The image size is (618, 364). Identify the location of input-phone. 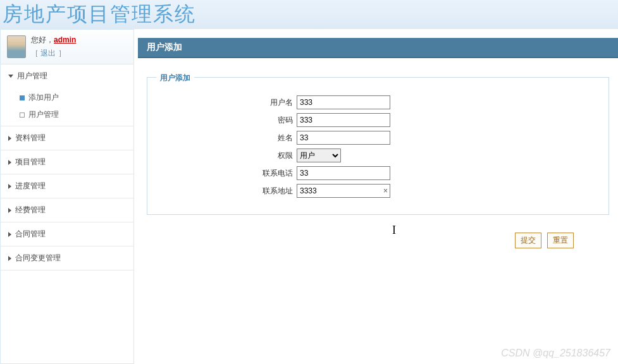
(343, 173).